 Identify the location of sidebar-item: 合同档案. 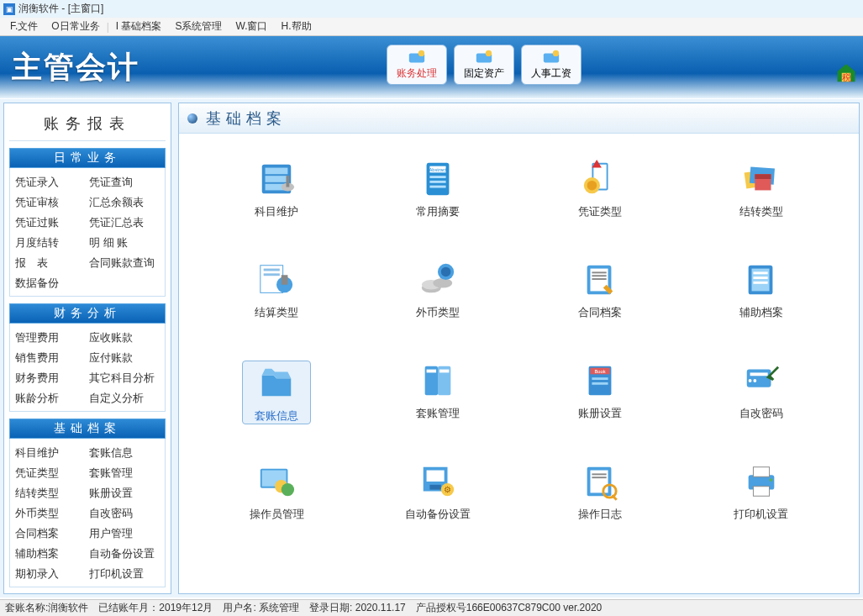
(50, 534).